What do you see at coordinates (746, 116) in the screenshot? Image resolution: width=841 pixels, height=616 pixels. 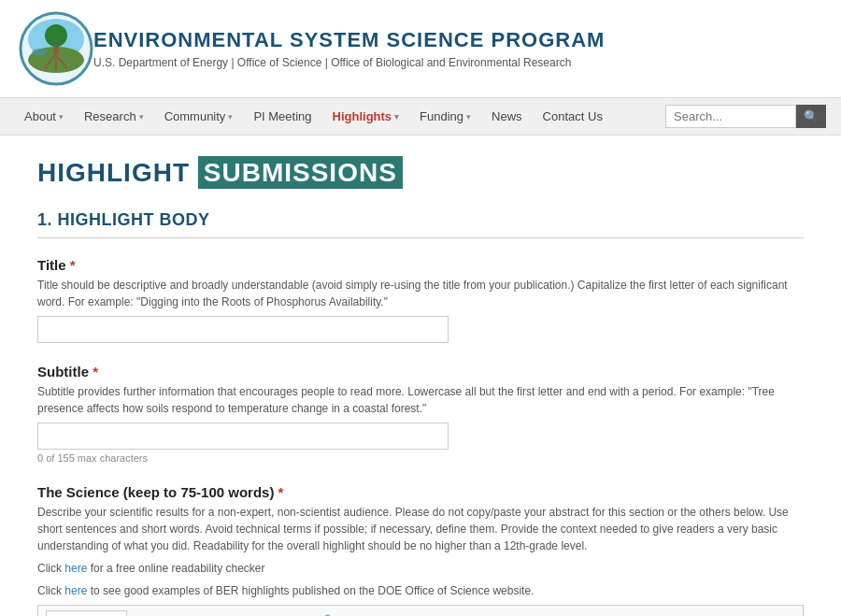 I see `nav-search-area: 🔍` at bounding box center [746, 116].